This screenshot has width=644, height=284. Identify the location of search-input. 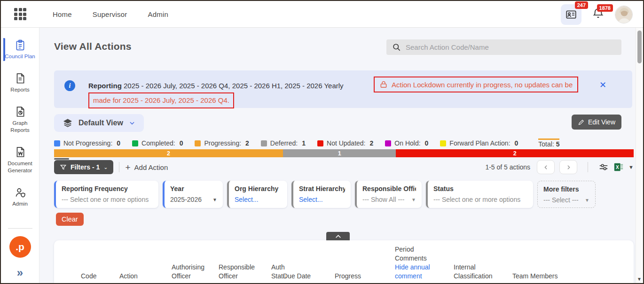
(510, 47).